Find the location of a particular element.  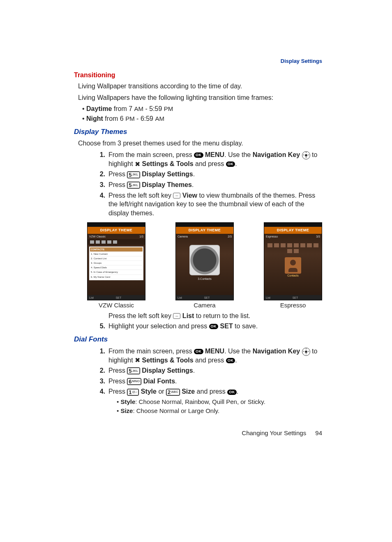

text: to return to the list. is located at coordinates (222, 316).